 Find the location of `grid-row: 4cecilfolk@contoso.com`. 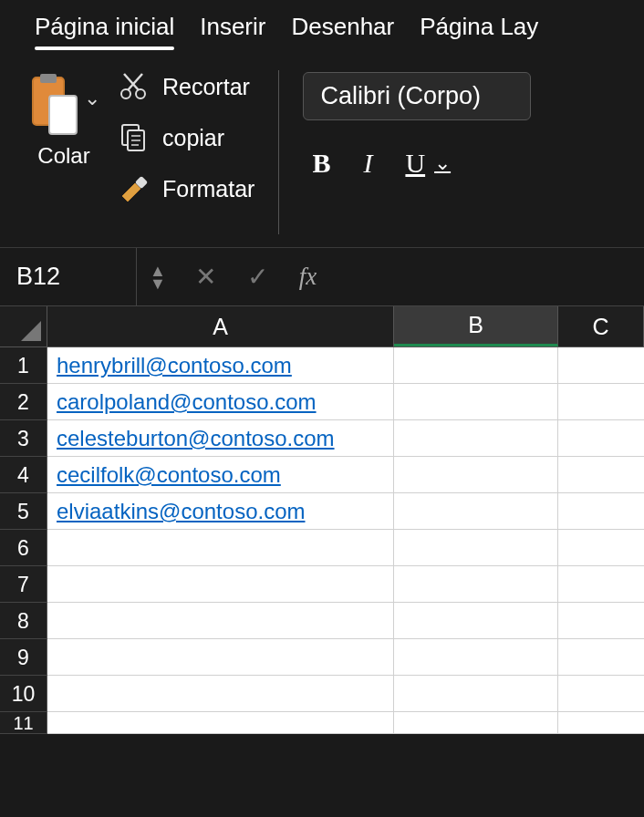

grid-row: 4cecilfolk@contoso.com is located at coordinates (322, 475).